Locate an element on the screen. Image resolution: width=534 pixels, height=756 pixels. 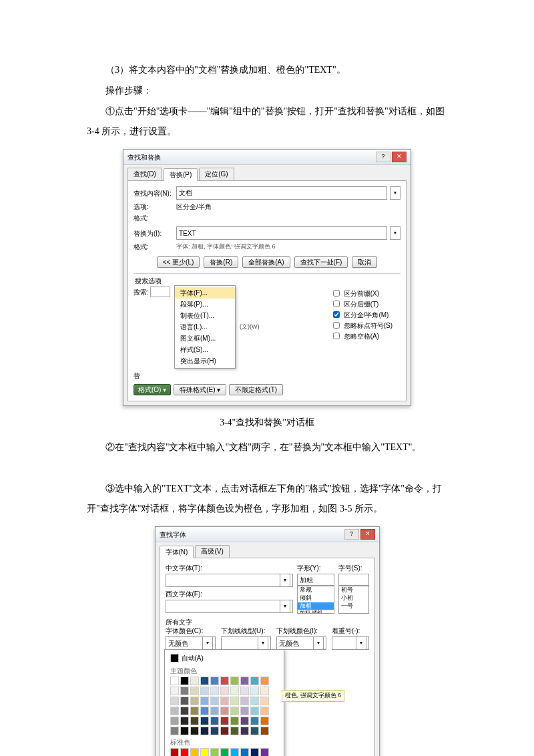
tab-replace: 替换(P) is located at coordinates (180, 175).